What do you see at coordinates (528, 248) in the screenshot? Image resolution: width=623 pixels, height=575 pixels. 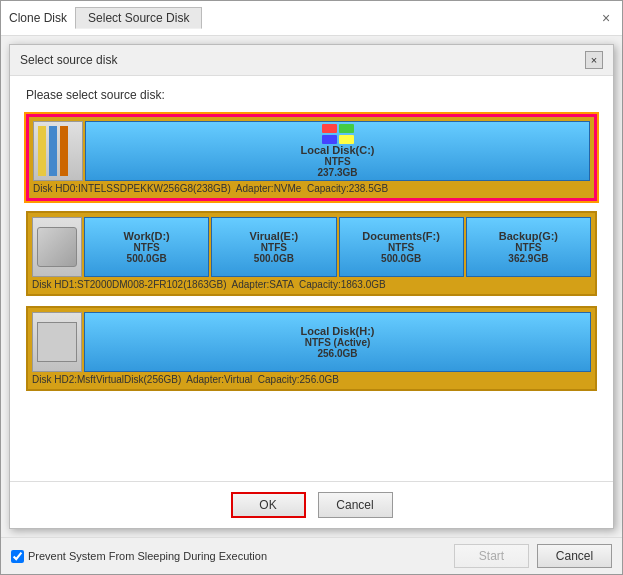 I see `disk-1-p3-fs: NTFS` at bounding box center [528, 248].